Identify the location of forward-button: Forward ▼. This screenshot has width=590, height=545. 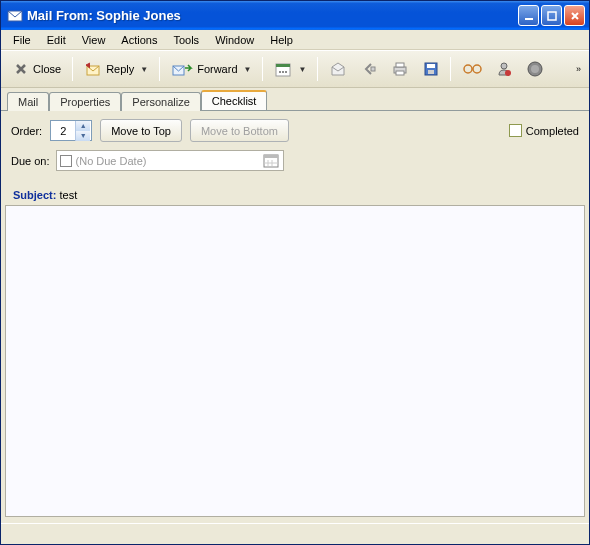
(211, 69).